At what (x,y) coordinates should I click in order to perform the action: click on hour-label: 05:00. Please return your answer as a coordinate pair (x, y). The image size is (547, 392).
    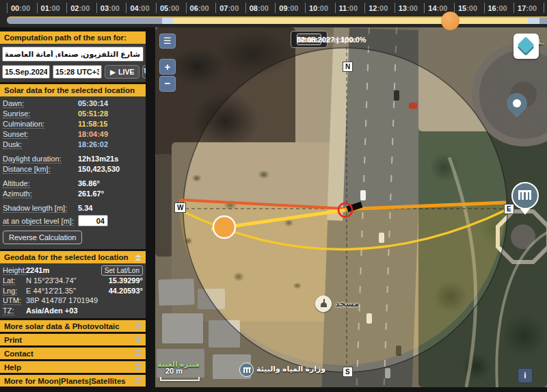
    Looking at the image, I should click on (171, 8).